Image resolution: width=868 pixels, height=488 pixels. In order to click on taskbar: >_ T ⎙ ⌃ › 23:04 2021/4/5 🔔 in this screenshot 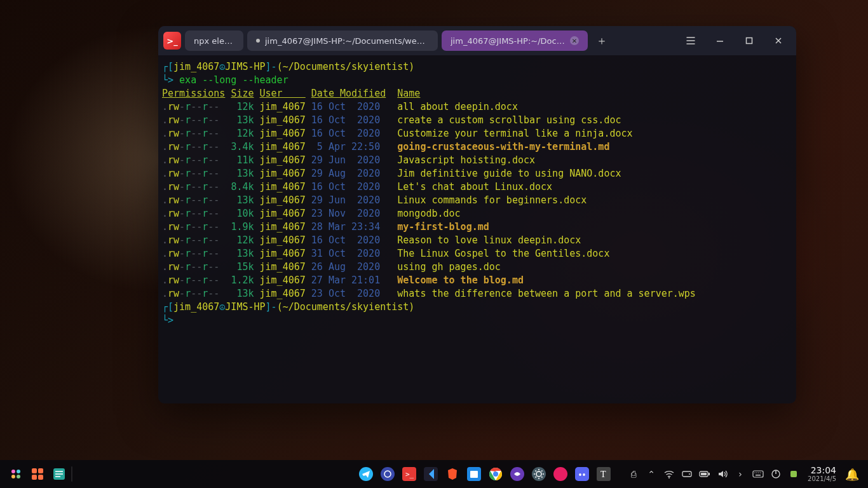, I will do `click(434, 474)`.